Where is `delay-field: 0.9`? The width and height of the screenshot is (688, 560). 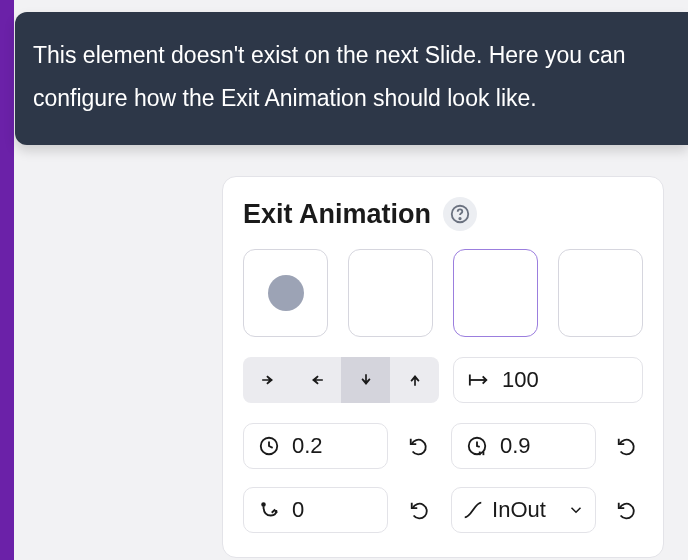
delay-field: 0.9 is located at coordinates (524, 446).